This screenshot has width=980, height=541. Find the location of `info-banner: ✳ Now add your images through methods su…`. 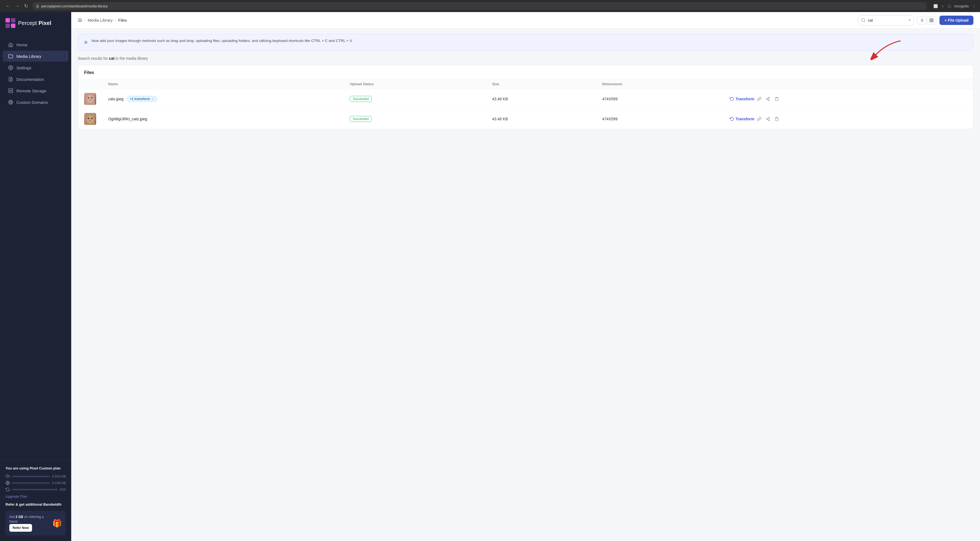

info-banner: ✳ Now add your images through methods su… is located at coordinates (526, 42).